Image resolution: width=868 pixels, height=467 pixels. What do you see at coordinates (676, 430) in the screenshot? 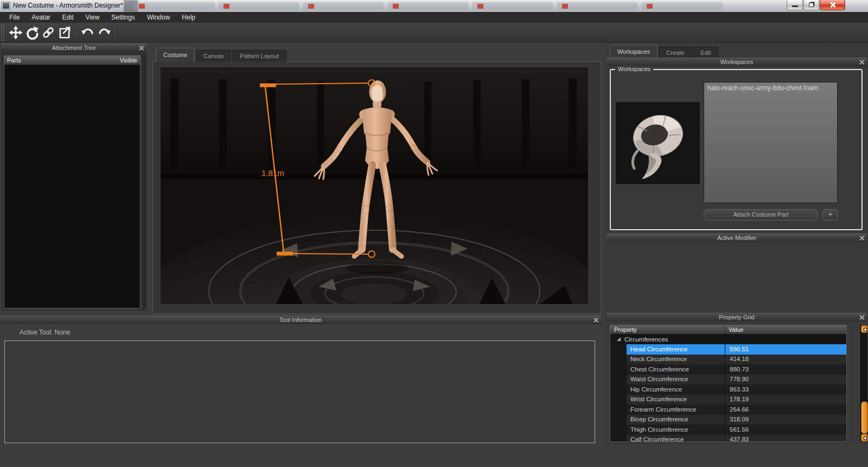
I see `property-name: Thigh Circumference` at bounding box center [676, 430].